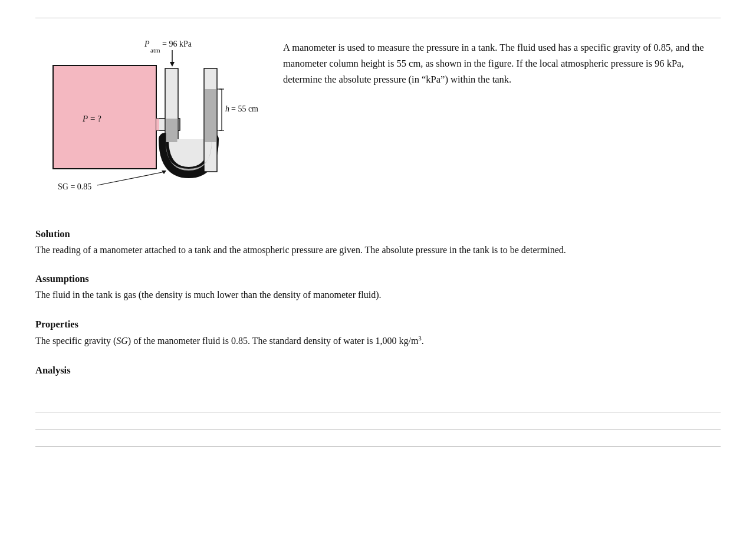  I want to click on left-fluid, so click(172, 130).